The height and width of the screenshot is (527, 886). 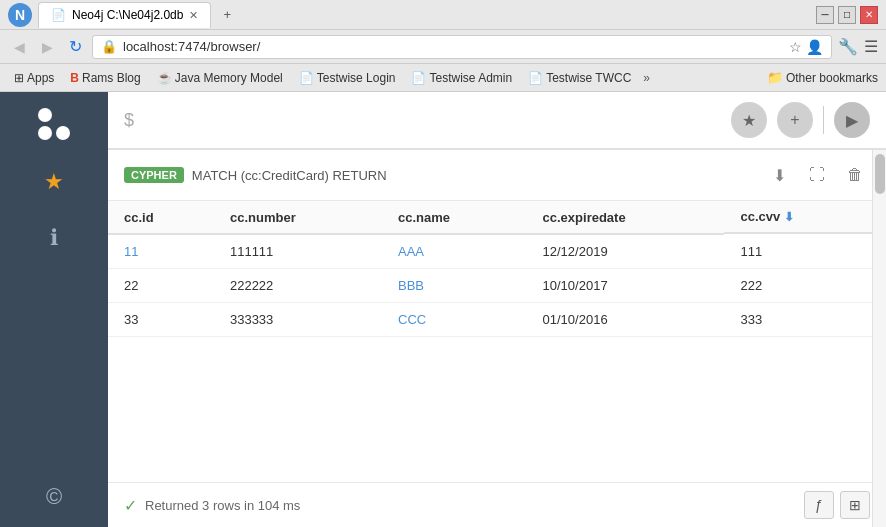 I want to click on wrench-icon: 🔧, so click(x=848, y=46).